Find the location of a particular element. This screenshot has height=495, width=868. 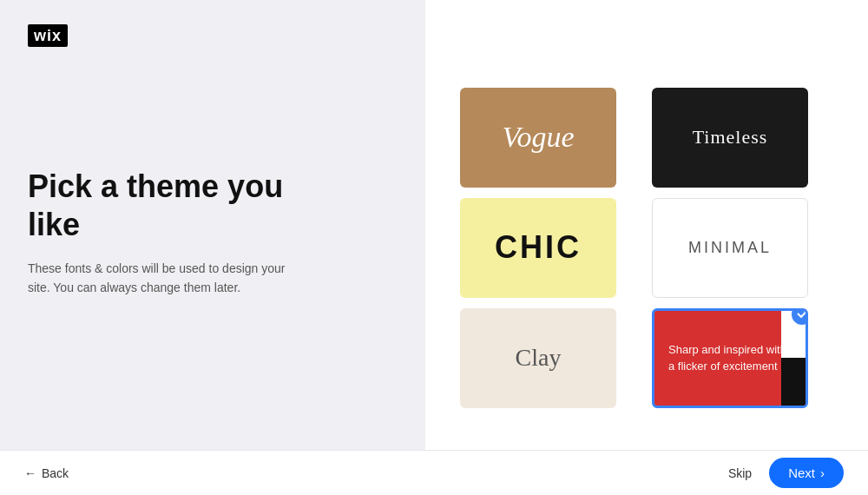

back-label: Back is located at coordinates (56, 473).